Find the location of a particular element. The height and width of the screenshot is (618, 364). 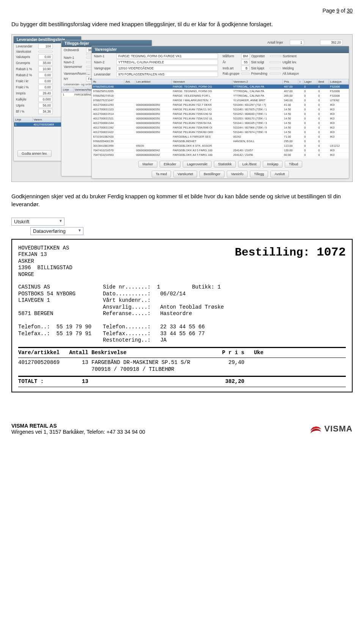

table-row: 9788256274518FARGE: VEILEDNING FOR LYTTR… is located at coordinates (221, 96).